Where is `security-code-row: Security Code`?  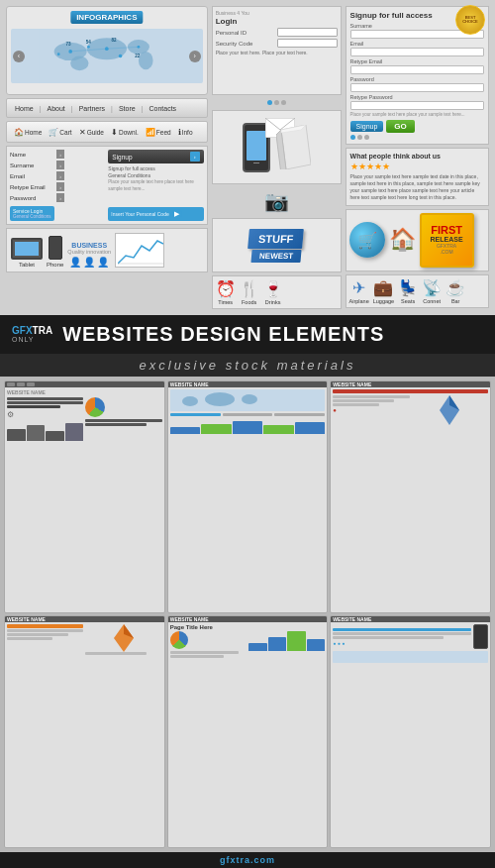 security-code-row: Security Code is located at coordinates (277, 44).